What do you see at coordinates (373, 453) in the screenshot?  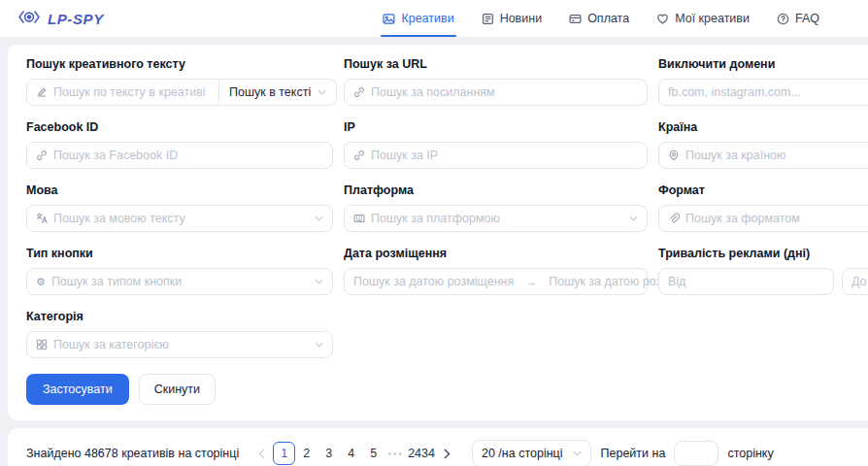 I see `page-button-5: 5` at bounding box center [373, 453].